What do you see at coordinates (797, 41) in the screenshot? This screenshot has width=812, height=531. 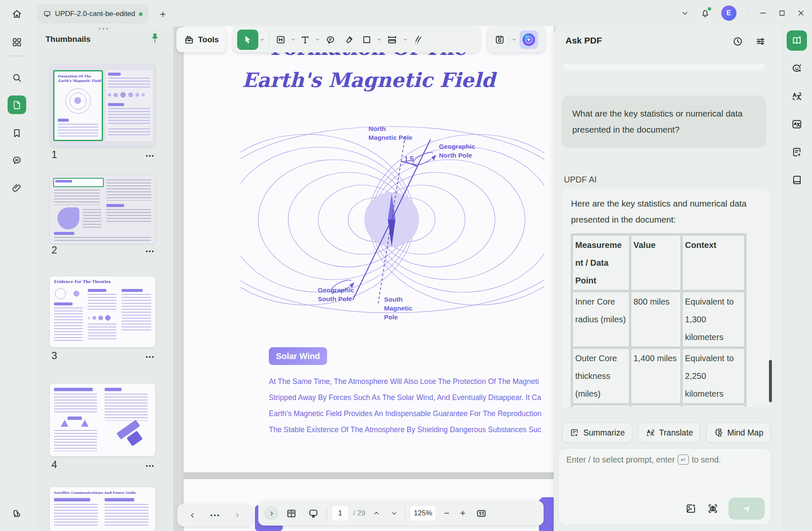 I see `ai-assistant-read-button` at bounding box center [797, 41].